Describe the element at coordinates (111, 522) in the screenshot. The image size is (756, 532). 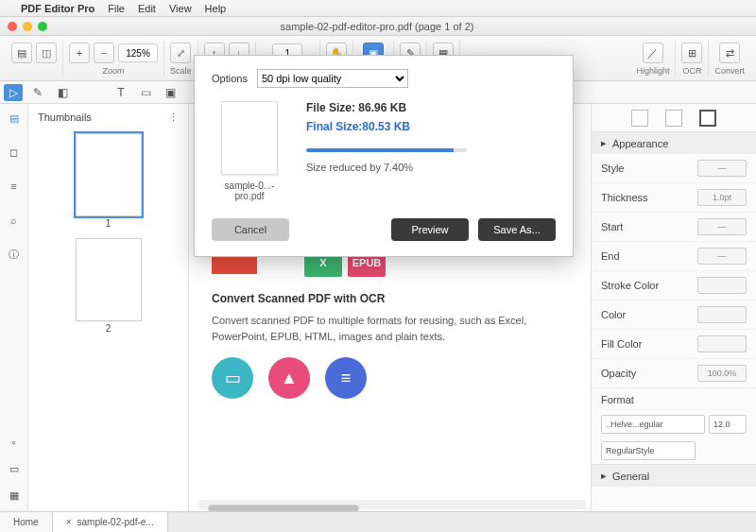
I see `document-tab: ×sample-02-pdf-e...` at that location.